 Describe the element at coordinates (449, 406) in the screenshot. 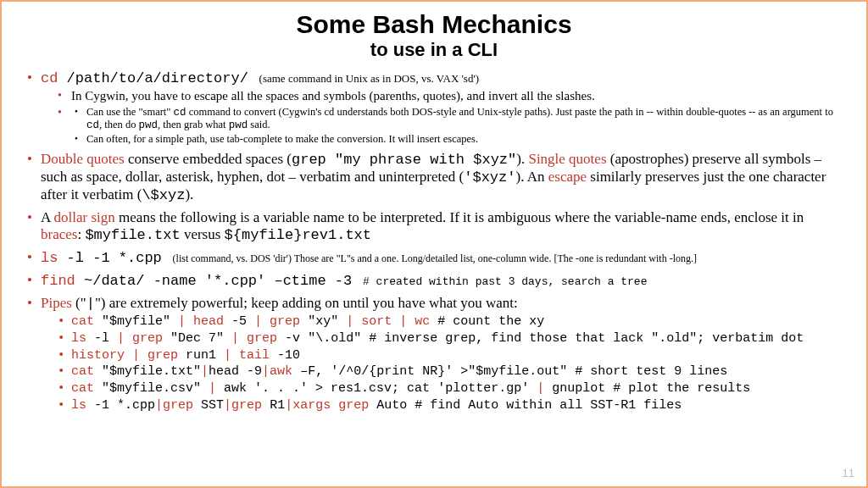

I see `pipe-ex-6: ls -1 *.cpp|grep SST|grep R1|xargs grep …` at that location.